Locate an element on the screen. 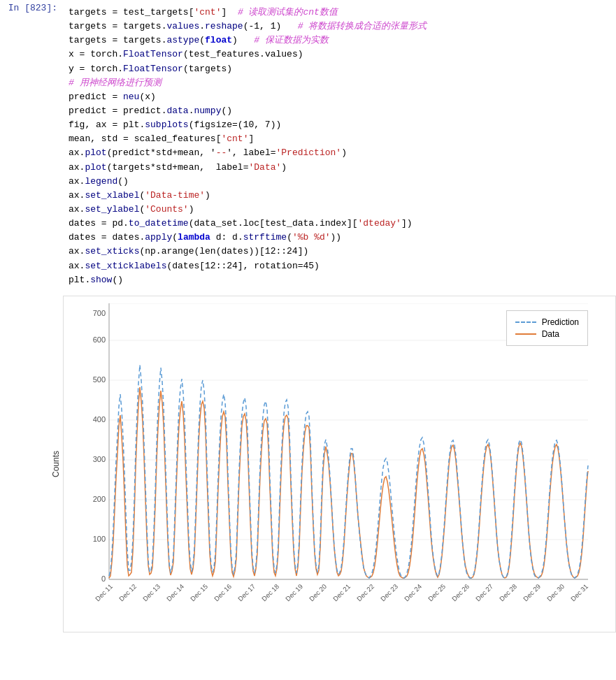 The image size is (616, 680). code-line: ax.set_xticklabels(dates[12::24], rotati… is located at coordinates (340, 266).